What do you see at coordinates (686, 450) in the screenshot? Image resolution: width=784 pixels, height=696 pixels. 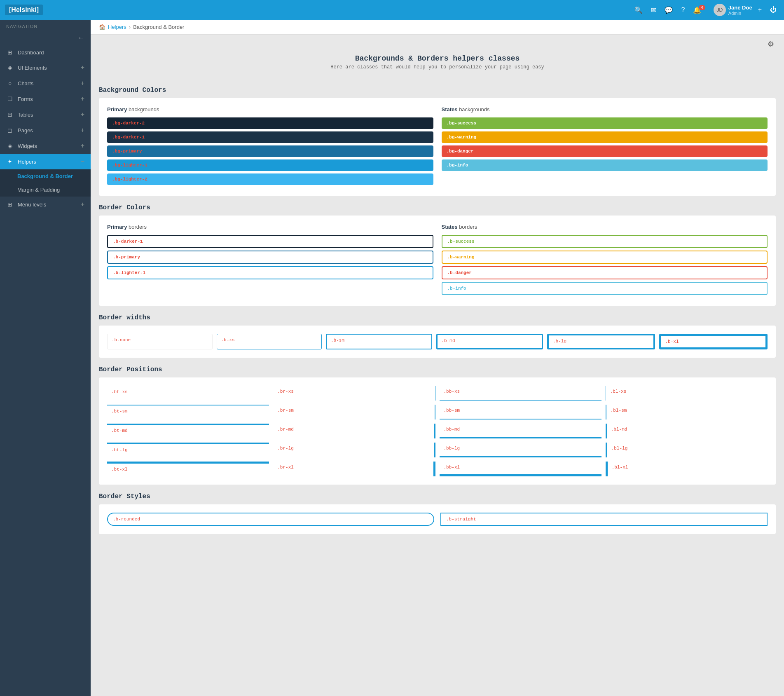 I see `bp-bl-lg: .bl-lg` at bounding box center [686, 450].